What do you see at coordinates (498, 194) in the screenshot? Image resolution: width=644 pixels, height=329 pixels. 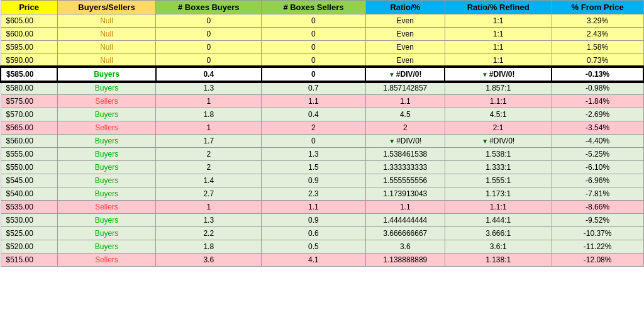 I see `ratio-refined-cell: 1.173:1` at bounding box center [498, 194].